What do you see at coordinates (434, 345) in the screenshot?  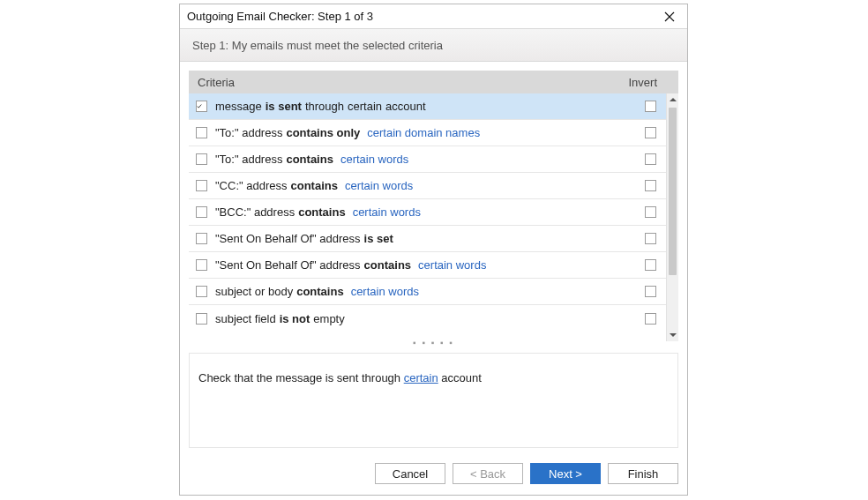 I see `resize-gripper: ▪ ▪ ▪ ▪ ▪` at bounding box center [434, 345].